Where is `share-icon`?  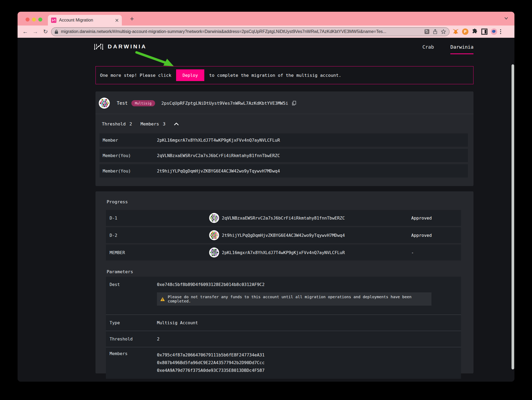
share-icon is located at coordinates (435, 32).